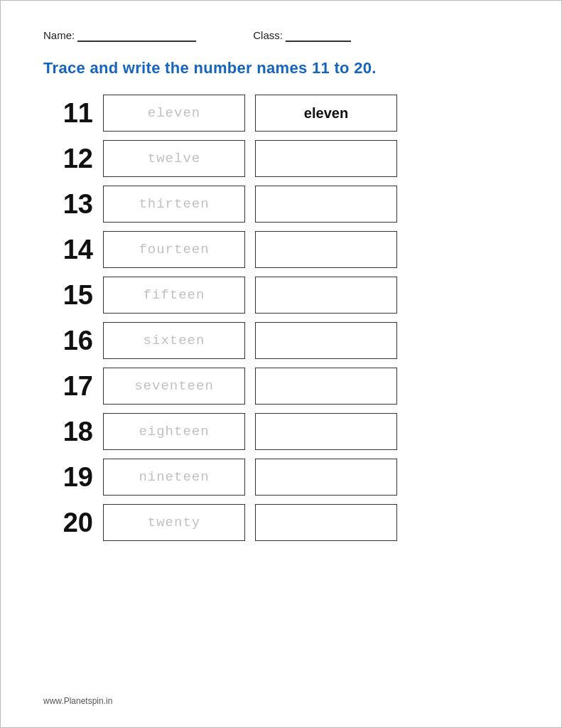  Describe the element at coordinates (68, 386) in the screenshot. I see `number-label: 17` at that location.